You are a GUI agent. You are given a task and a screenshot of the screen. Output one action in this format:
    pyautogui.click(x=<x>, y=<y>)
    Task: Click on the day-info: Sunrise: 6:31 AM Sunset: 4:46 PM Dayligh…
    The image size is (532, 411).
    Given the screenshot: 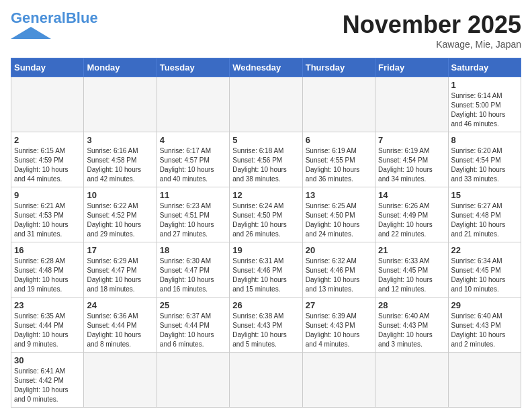 What is the action you would take?
    pyautogui.click(x=266, y=275)
    